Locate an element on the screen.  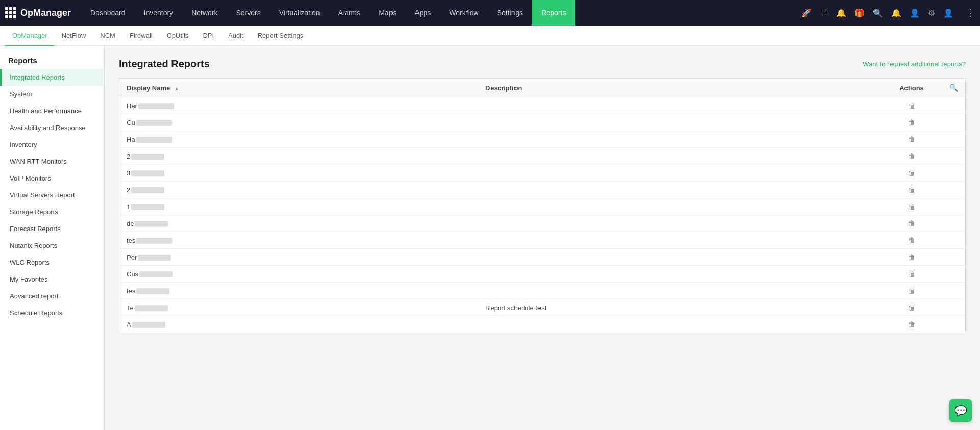
notification-icon: 🔔 is located at coordinates (896, 13).